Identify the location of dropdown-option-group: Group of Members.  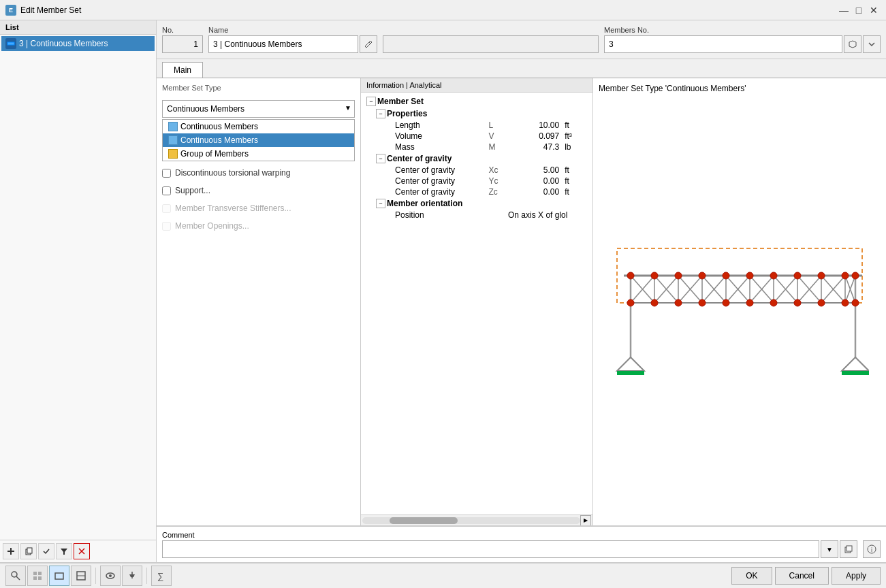
(259, 154).